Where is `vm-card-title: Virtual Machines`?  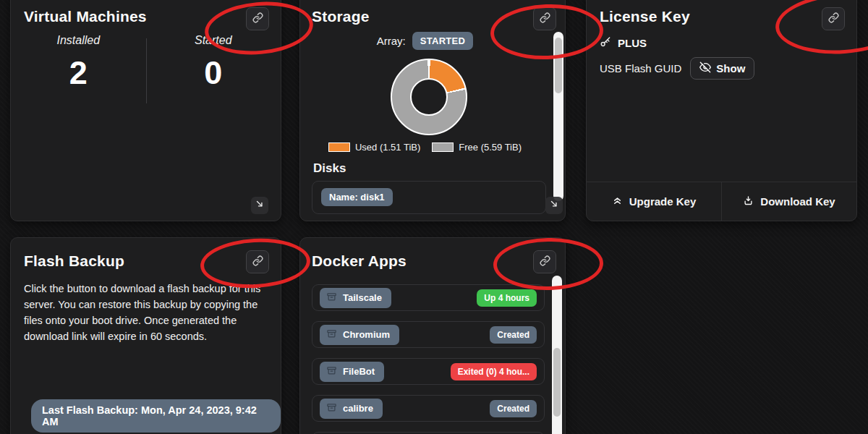
vm-card-title: Virtual Machines is located at coordinates (85, 17).